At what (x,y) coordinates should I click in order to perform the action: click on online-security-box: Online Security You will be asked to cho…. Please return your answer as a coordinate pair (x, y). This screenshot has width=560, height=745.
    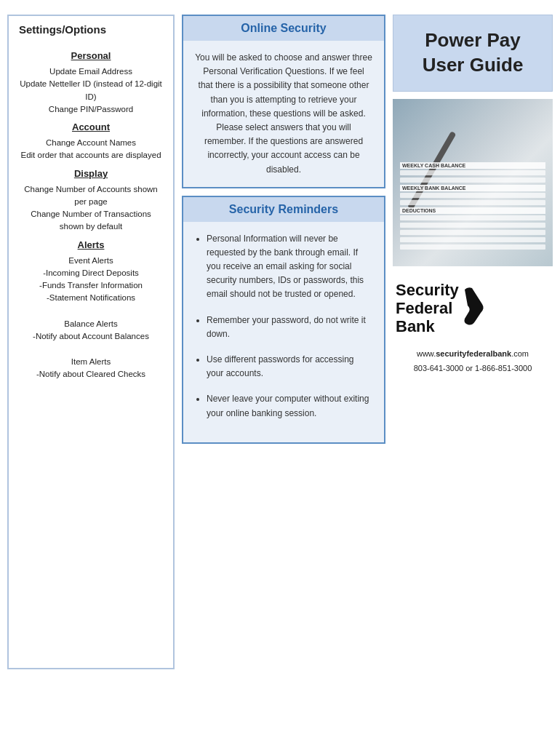
    Looking at the image, I should click on (284, 102).